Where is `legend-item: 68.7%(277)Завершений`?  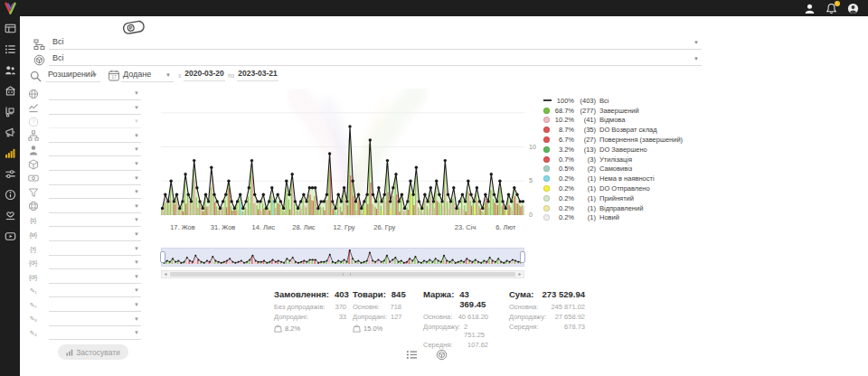 legend-item: 68.7%(277)Завершений is located at coordinates (629, 110).